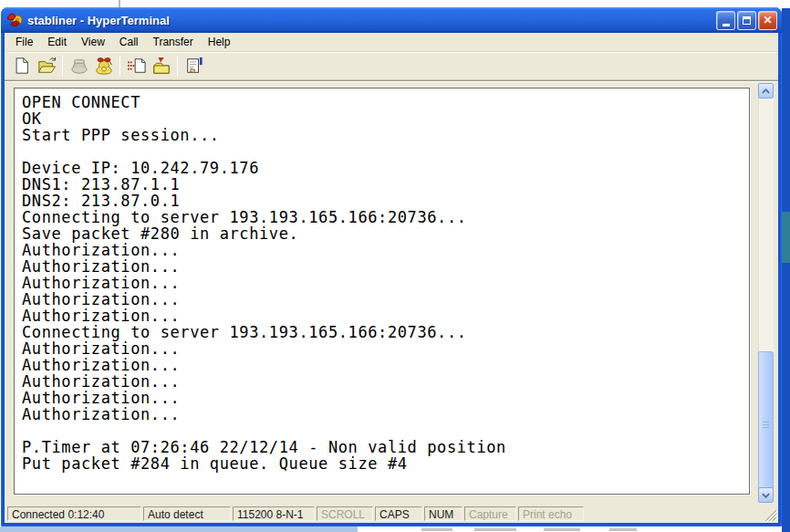 The image size is (790, 532). Describe the element at coordinates (443, 514) in the screenshot. I see `status-num-lock: NUM` at that location.